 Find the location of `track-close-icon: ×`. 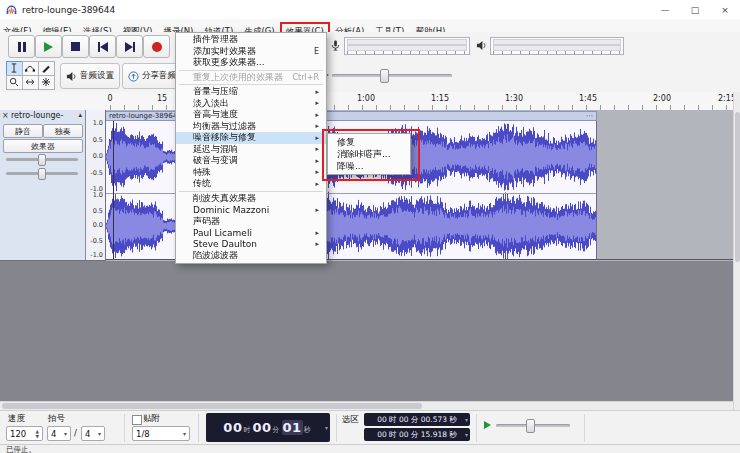

track-close-icon: × is located at coordinates (6, 116).